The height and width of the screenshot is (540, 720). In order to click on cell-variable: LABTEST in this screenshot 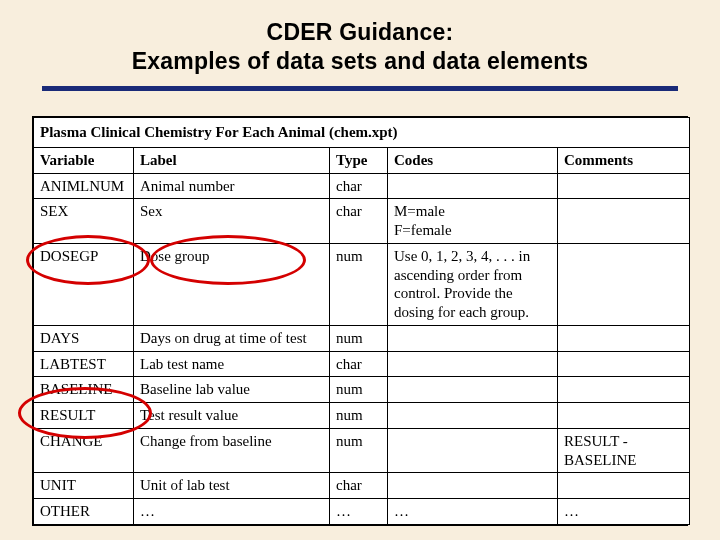, I will do `click(84, 364)`.